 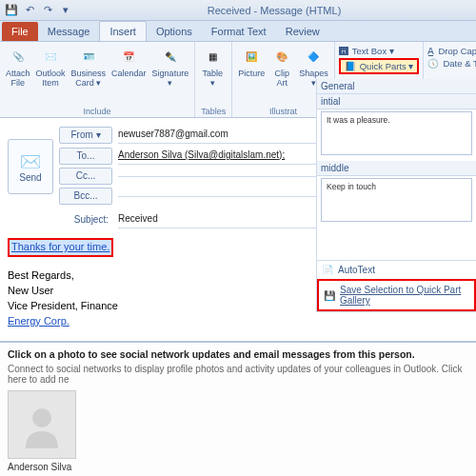 I want to click on dropcap-button: A̲Drop Cap ▾, so click(x=451, y=51).